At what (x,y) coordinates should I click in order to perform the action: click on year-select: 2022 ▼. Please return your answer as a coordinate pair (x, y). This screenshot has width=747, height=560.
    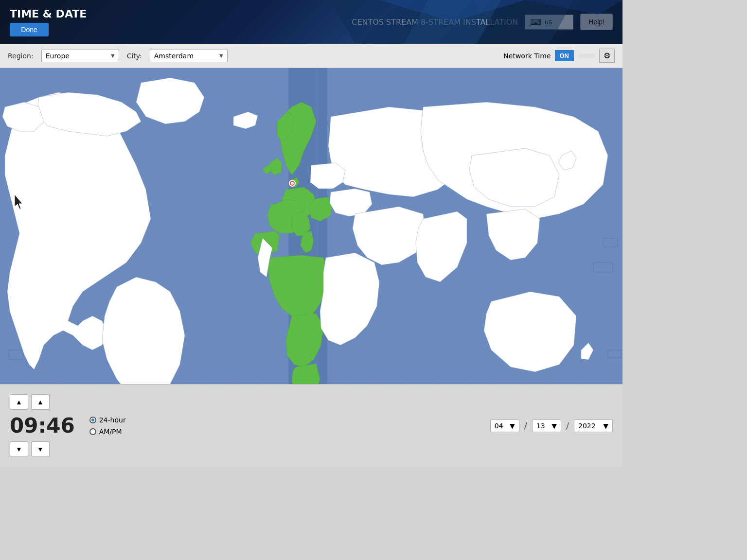
    Looking at the image, I should click on (593, 426).